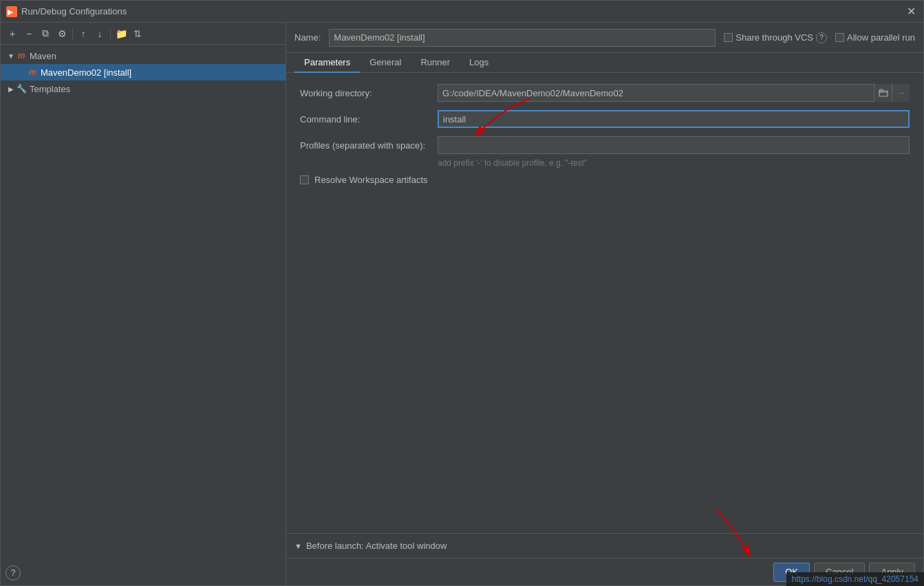 The image size is (924, 586). I want to click on name-input, so click(522, 38).